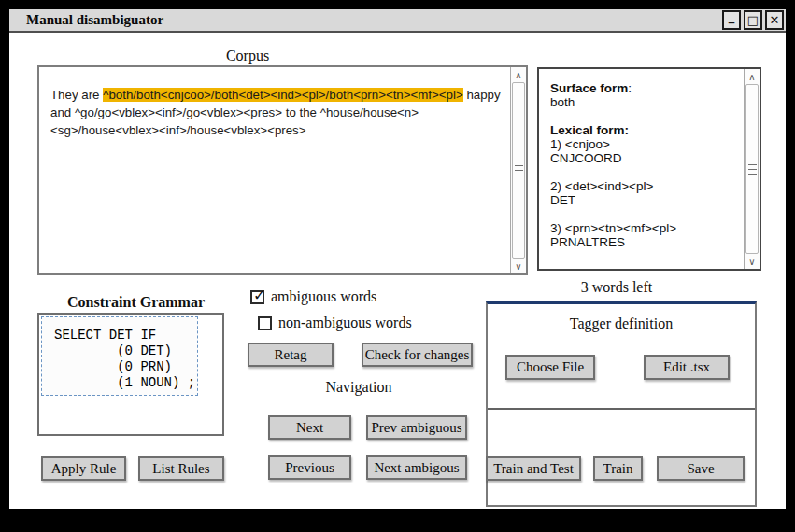 The height and width of the screenshot is (532, 795). What do you see at coordinates (645, 200) in the screenshot?
I see `lexical-entry-category: DET` at bounding box center [645, 200].